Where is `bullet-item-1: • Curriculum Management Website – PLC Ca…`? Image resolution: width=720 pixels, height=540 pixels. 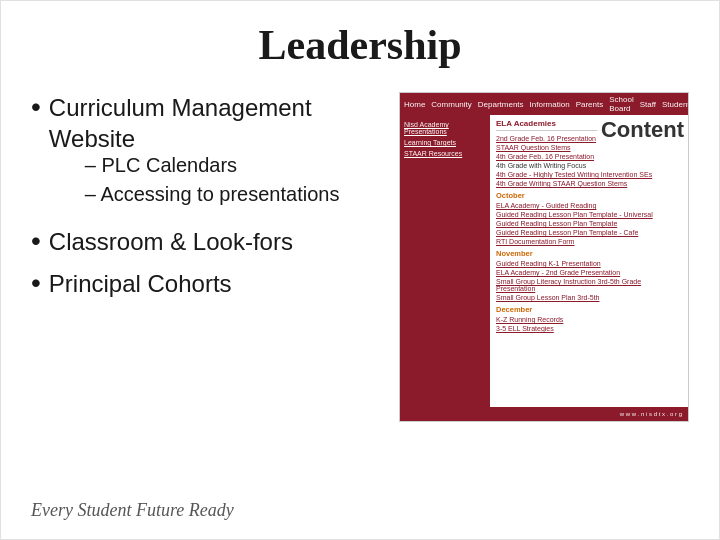
bullet-item-1: • Curriculum Management Website – PLC Ca… is located at coordinates (205, 154).